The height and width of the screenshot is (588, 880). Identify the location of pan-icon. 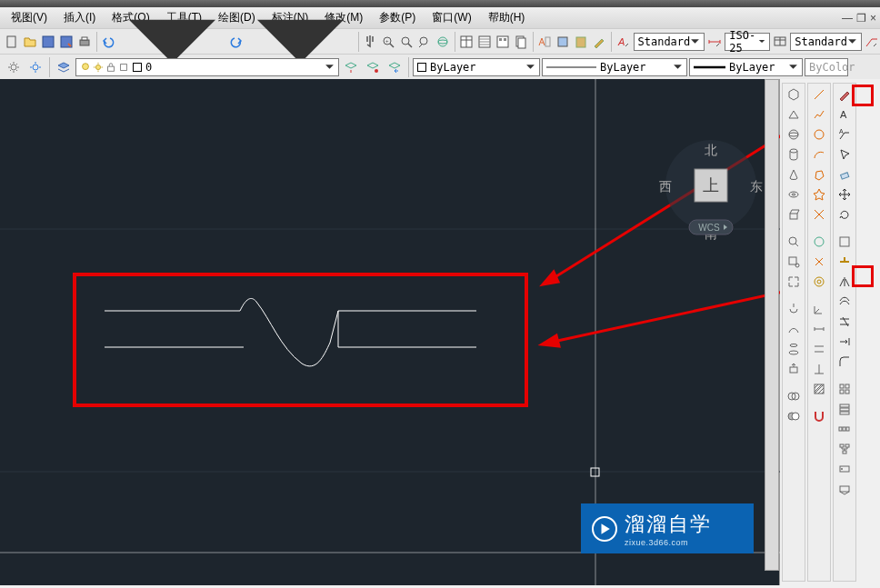
(370, 42).